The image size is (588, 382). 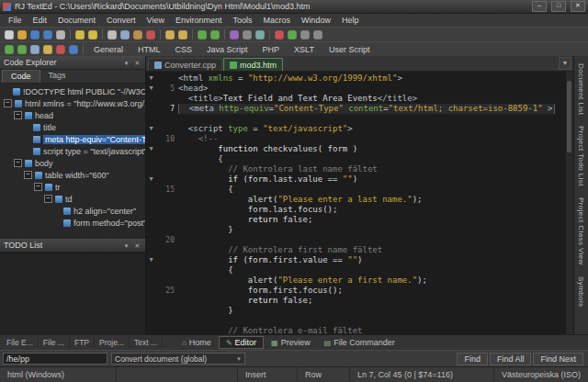 I want to click on docked-tab: Text ..., so click(x=146, y=343).